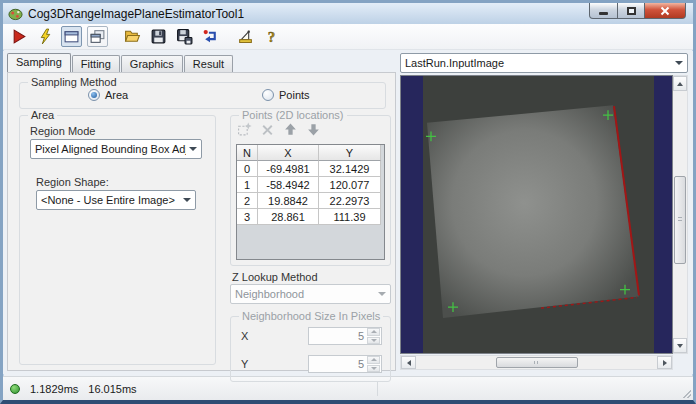 This screenshot has height=404, width=696. I want to click on radio-area-label: Area, so click(116, 95).